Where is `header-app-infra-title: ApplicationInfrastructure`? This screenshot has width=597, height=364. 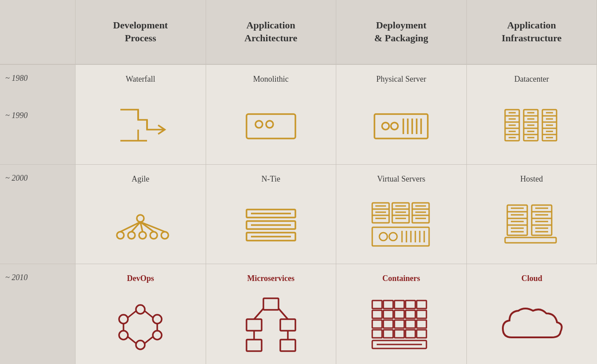 header-app-infra-title: ApplicationInfrastructure is located at coordinates (531, 32).